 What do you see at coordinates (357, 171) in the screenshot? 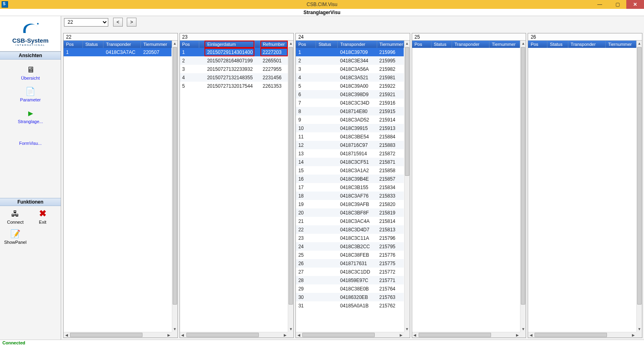
I see `table-cell: 0418C3A1A2` at bounding box center [357, 171].